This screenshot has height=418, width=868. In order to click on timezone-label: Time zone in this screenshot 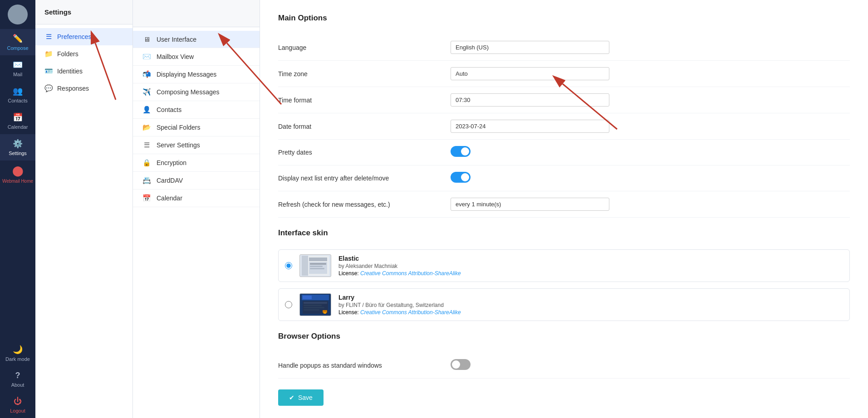, I will do `click(364, 74)`.